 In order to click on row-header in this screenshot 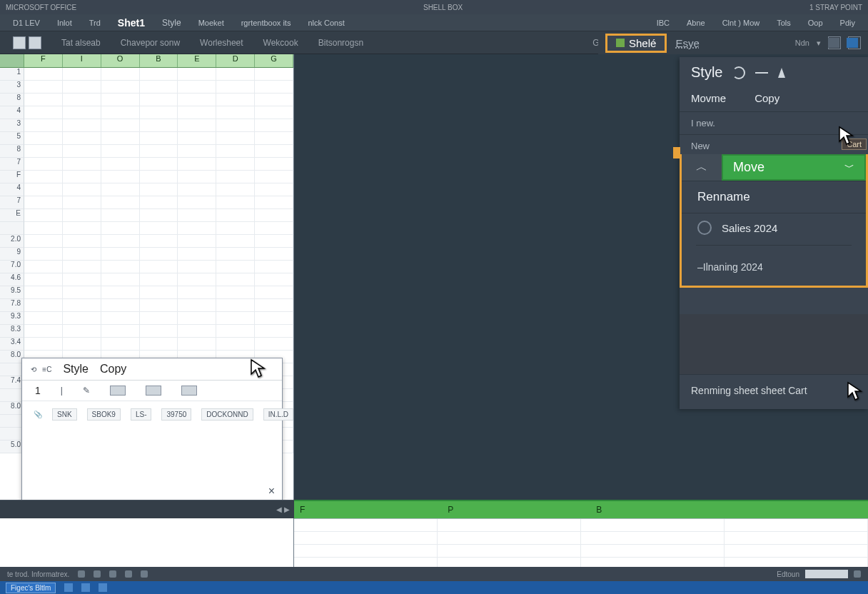, I will do `click(12, 421)`.